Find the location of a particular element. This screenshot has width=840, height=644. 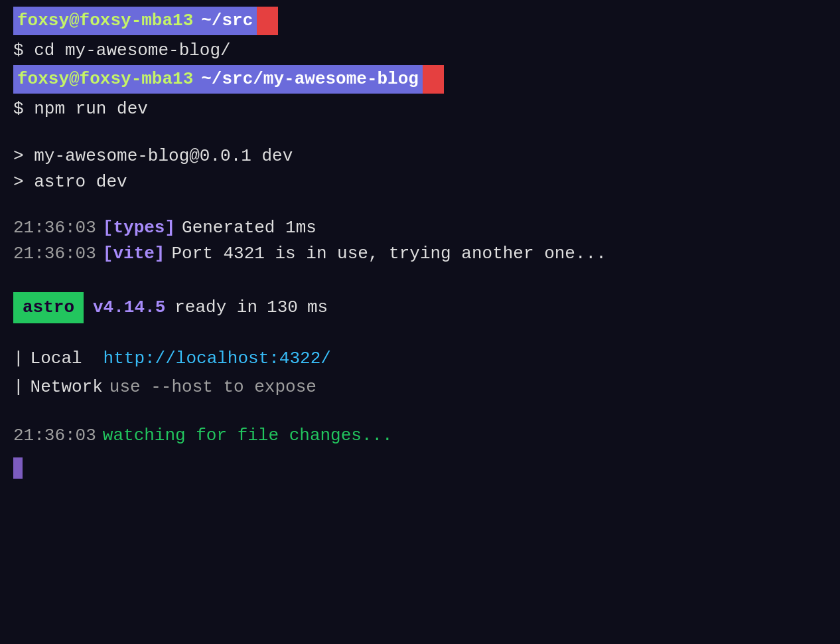

log-msg-1: Generated 1ms is located at coordinates (249, 228).